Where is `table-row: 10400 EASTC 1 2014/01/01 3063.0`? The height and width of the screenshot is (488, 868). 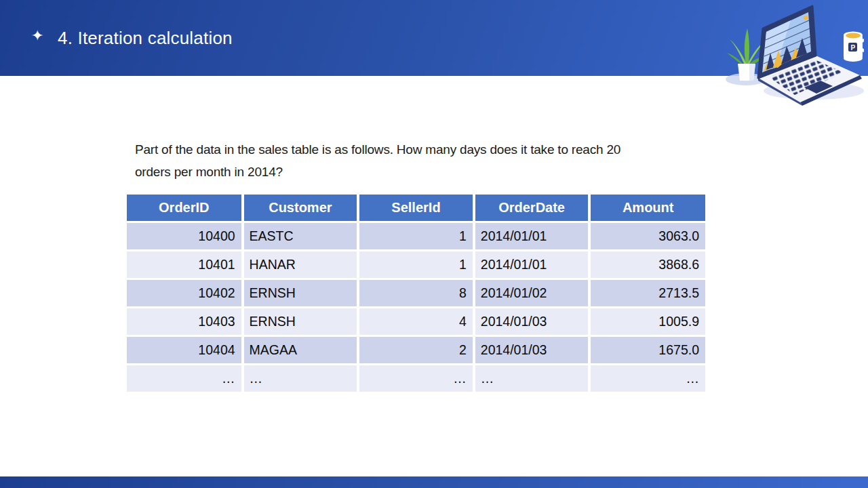
table-row: 10400 EASTC 1 2014/01/01 3063.0 is located at coordinates (416, 237).